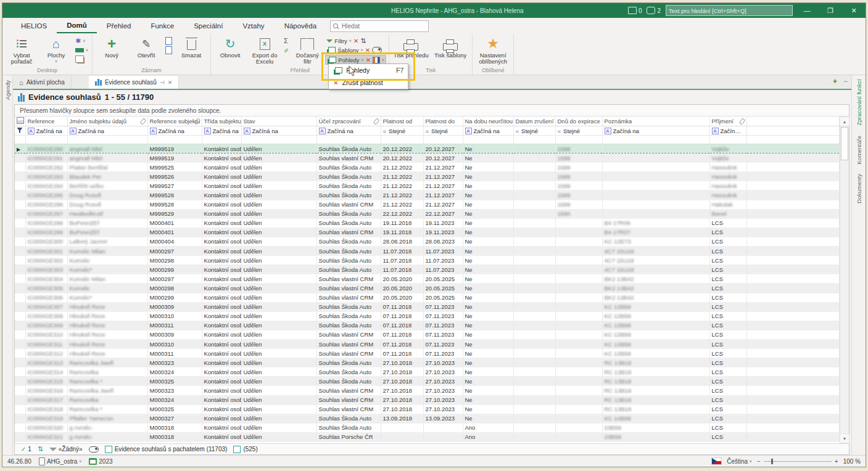 The height and width of the screenshot is (471, 868). What do you see at coordinates (383, 26) in the screenshot?
I see `ribbon-search-input` at bounding box center [383, 26].